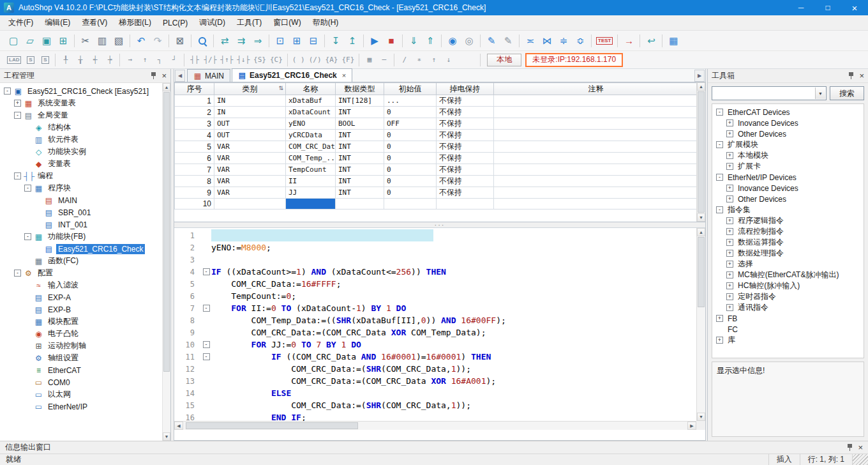 The height and width of the screenshot is (465, 868). Describe the element at coordinates (410, 89) in the screenshot. I see `column-header: 初始值` at that location.